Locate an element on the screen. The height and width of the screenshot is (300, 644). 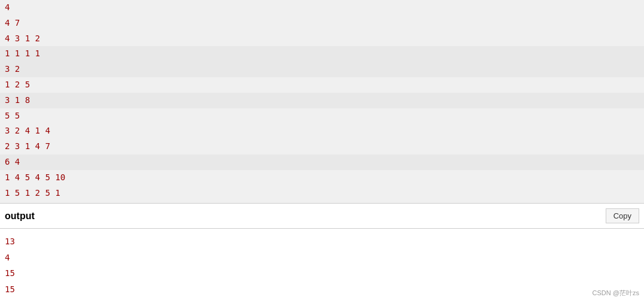
output-line: 4 is located at coordinates (322, 257).